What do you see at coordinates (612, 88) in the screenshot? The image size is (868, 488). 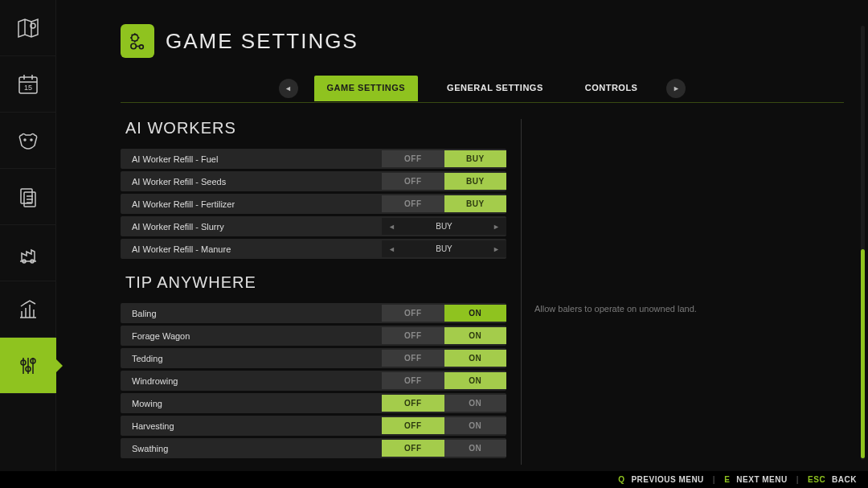 I see `tab-controls: CONTROLS` at bounding box center [612, 88].